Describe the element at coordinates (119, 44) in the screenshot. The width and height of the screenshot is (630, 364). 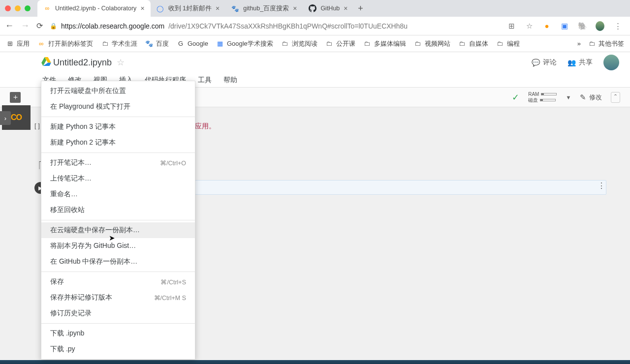
I see `bookmark-folder: 🗀学术生涯` at that location.